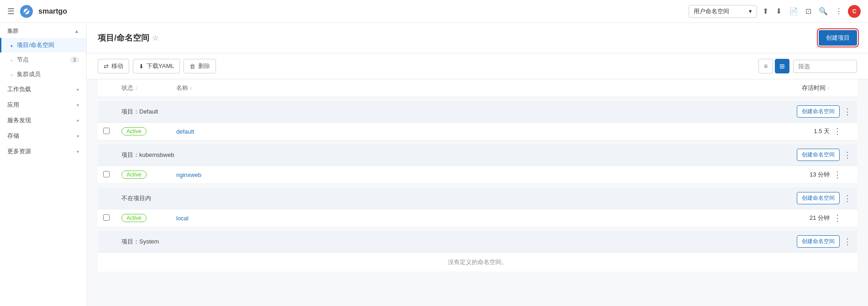 Image resolution: width=868 pixels, height=306 pixels. I want to click on uptime-header-label: 存活时间, so click(814, 88).